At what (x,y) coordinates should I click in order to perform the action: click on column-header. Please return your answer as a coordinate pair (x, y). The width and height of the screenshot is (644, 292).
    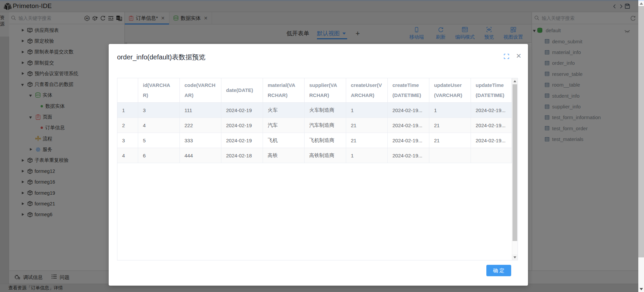
    Looking at the image, I should click on (128, 91).